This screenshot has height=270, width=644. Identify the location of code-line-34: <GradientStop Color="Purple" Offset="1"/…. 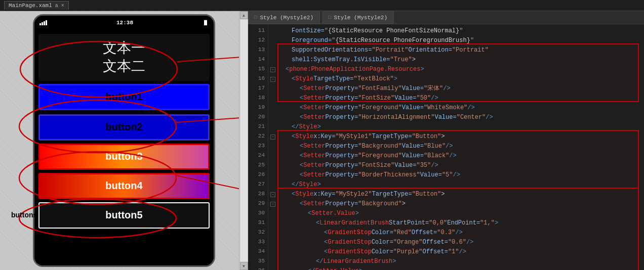
(461, 252).